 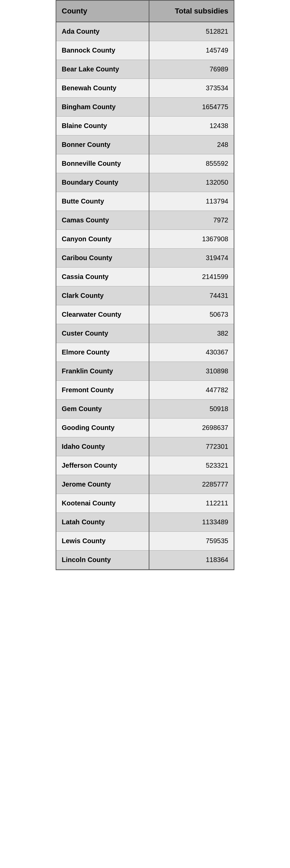 What do you see at coordinates (145, 390) in the screenshot?
I see `table-row: Fremont County447782` at bounding box center [145, 390].